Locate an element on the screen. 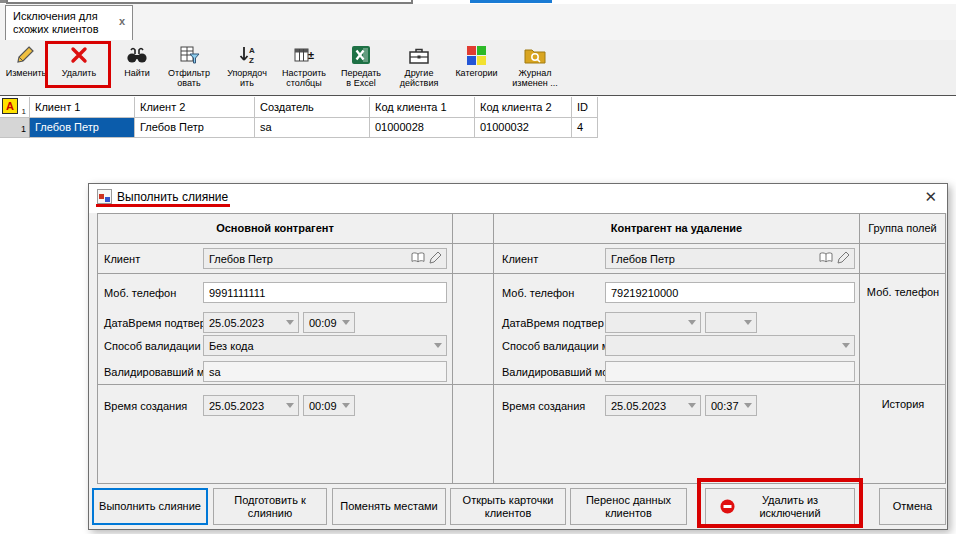  dialog-title: Выполнить слияние is located at coordinates (172, 197).